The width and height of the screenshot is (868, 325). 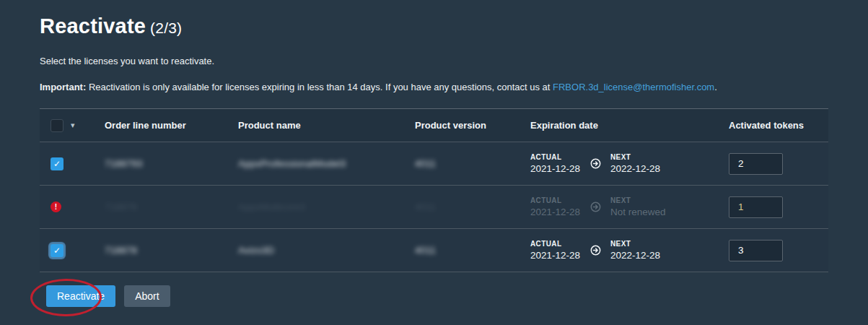 I want to click on next-status: Not renewed, so click(x=638, y=212).